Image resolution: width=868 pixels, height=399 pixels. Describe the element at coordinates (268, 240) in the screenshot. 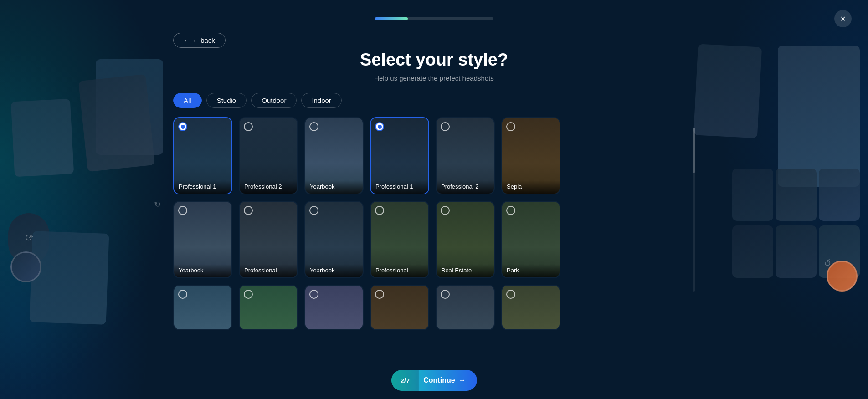

I see `style-card-professional-female: Professional` at that location.